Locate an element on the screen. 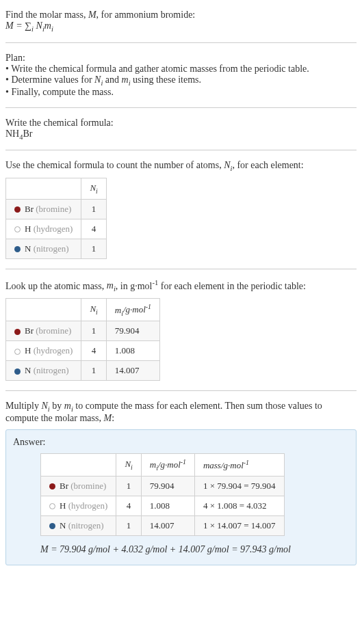 The image size is (362, 644). answer-label: Answer: is located at coordinates (181, 442).